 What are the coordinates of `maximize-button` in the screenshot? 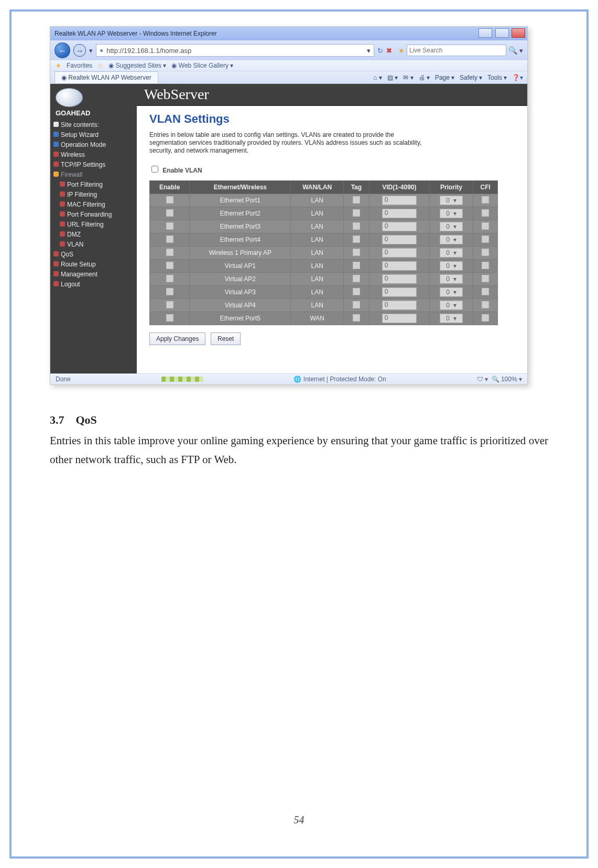 It's located at (502, 33).